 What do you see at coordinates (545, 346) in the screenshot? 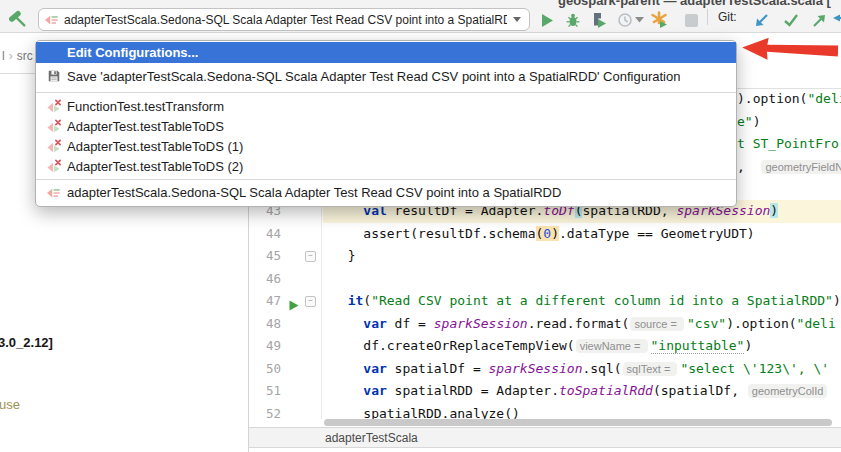
I see `code-line-49: 49 df.createOrReplaceTempView(viewName =…` at bounding box center [545, 346].